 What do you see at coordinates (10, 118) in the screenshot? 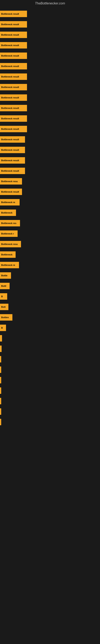
I see `bar-label-11: Bottleneck result` at bounding box center [10, 118].